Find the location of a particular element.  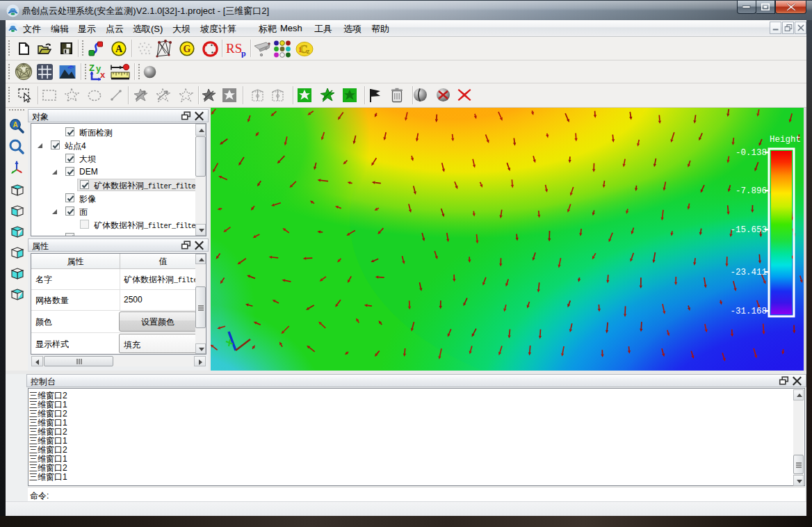

svg-text: -7.896 is located at coordinates (751, 191).